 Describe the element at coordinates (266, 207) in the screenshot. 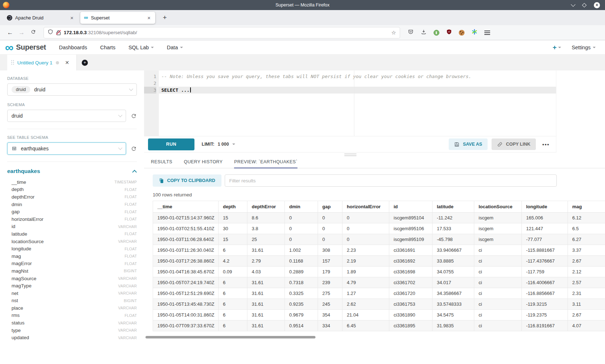

I see `results-column-header: depthError` at that location.